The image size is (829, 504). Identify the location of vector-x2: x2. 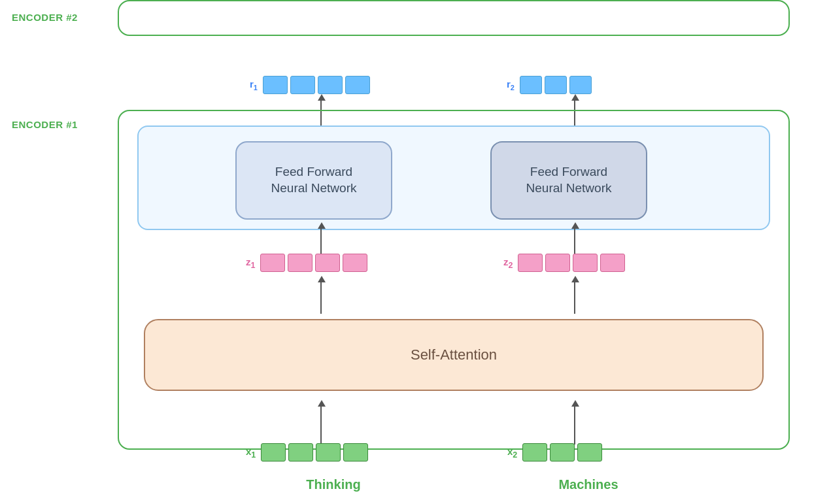
(554, 452).